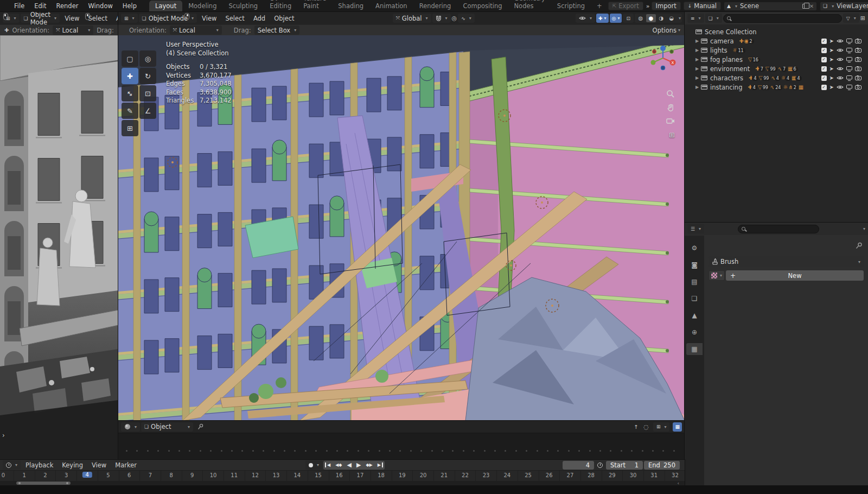 The height and width of the screenshot is (494, 868). What do you see at coordinates (778, 68) in the screenshot?
I see `outliner-collection-row: ▶ environment ✚ 7 ▽ 99` at bounding box center [778, 68].